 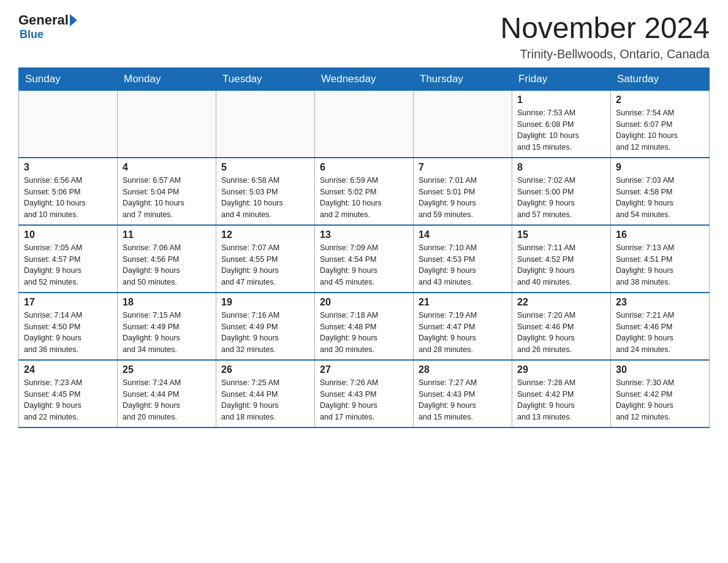 I want to click on calendar-cell: 26Sunrise: 7:25 AMSunset: 4:44 PMDayligh…, so click(x=266, y=394).